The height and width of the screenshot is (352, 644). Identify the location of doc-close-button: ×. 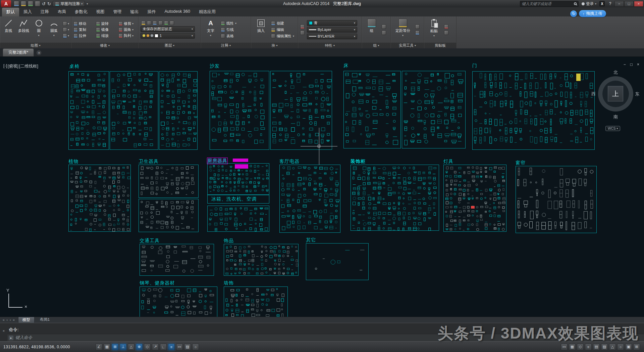
(638, 64).